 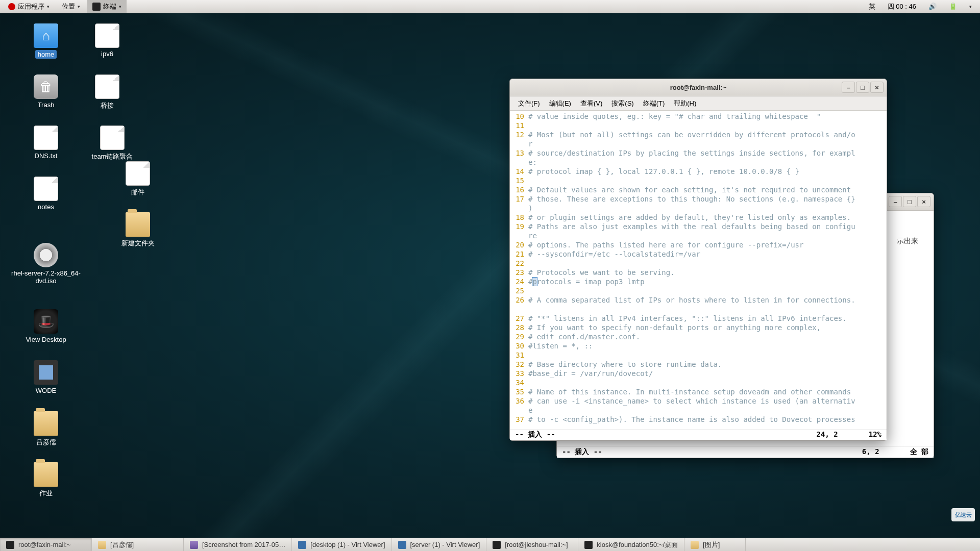 What do you see at coordinates (520, 318) in the screenshot?
I see `line-number: 27` at bounding box center [520, 318].